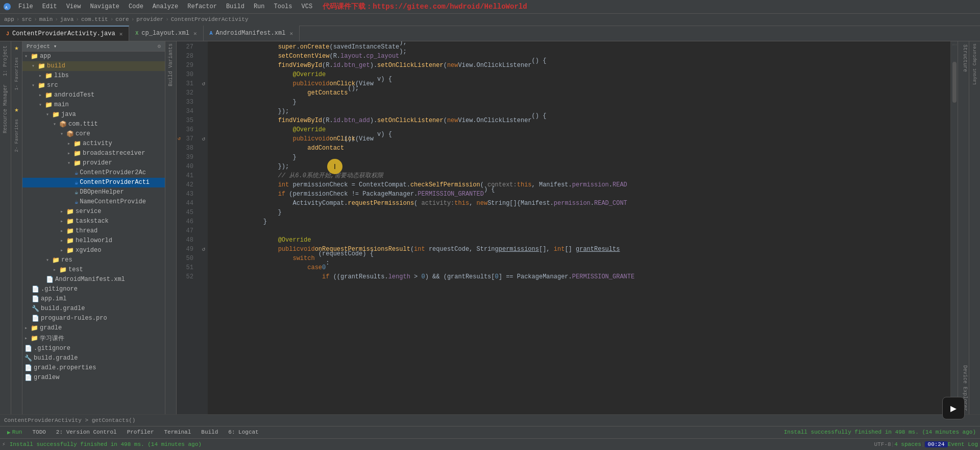  Describe the element at coordinates (94, 76) in the screenshot. I see `tree-item-libs: ▸ 📁 libs` at that location.